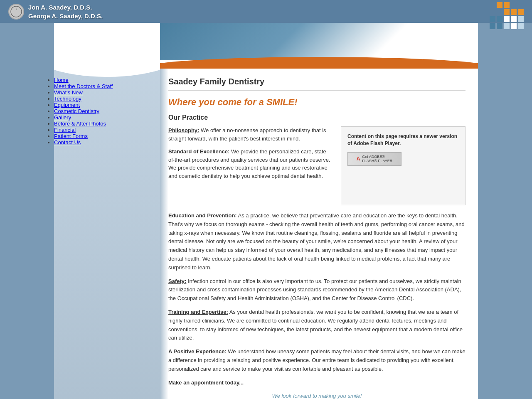 The height and width of the screenshot is (399, 532). Describe the element at coordinates (374, 159) in the screenshot. I see `get-adobe-button: A Get ADOBE®FLASH® PLAYER` at that location.